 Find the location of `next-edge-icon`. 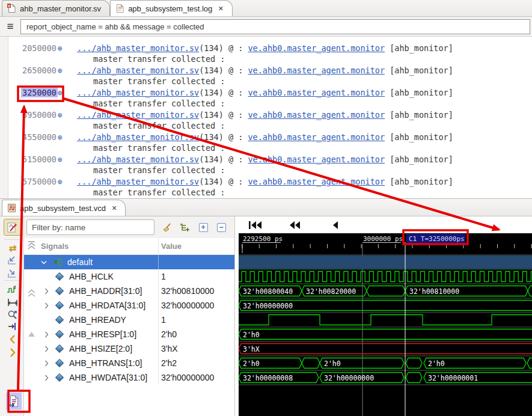

next-edge-icon is located at coordinates (13, 352).